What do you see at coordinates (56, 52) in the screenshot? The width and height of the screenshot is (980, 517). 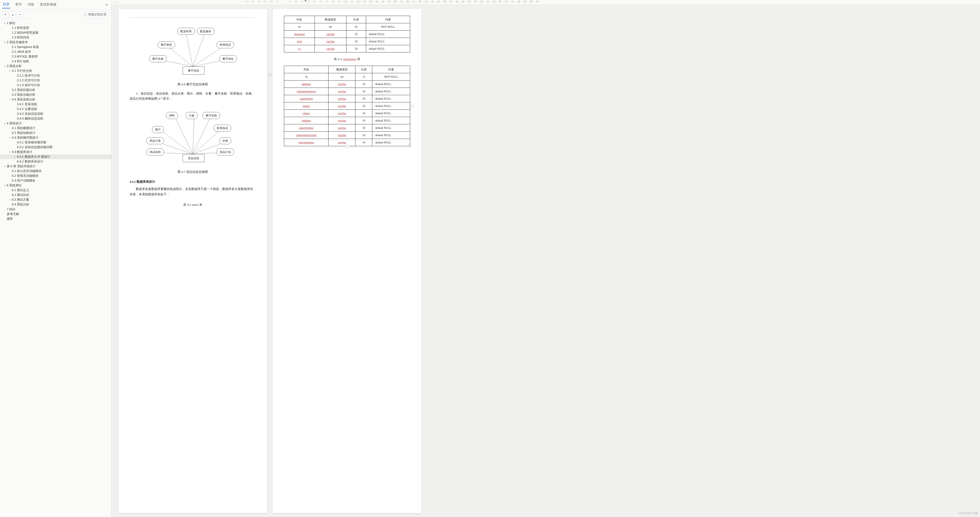 I see `outline-item: 2.2 JAVA 技术` at bounding box center [56, 52].